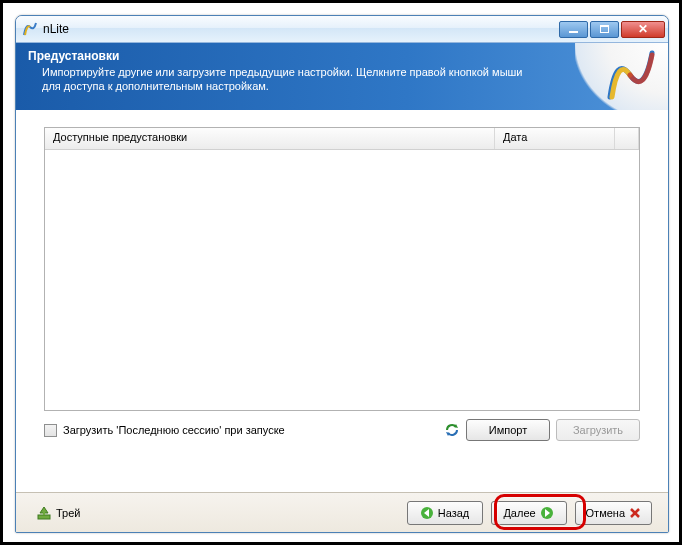  What do you see at coordinates (614, 513) in the screenshot?
I see `cancel-button: Отмена` at bounding box center [614, 513].